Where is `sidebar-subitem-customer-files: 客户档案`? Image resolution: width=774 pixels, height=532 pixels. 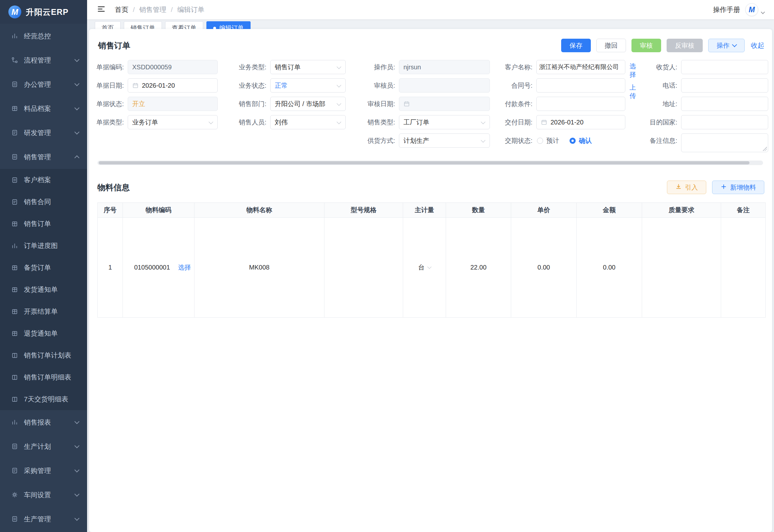 sidebar-subitem-customer-files: 客户档案 is located at coordinates (43, 180).